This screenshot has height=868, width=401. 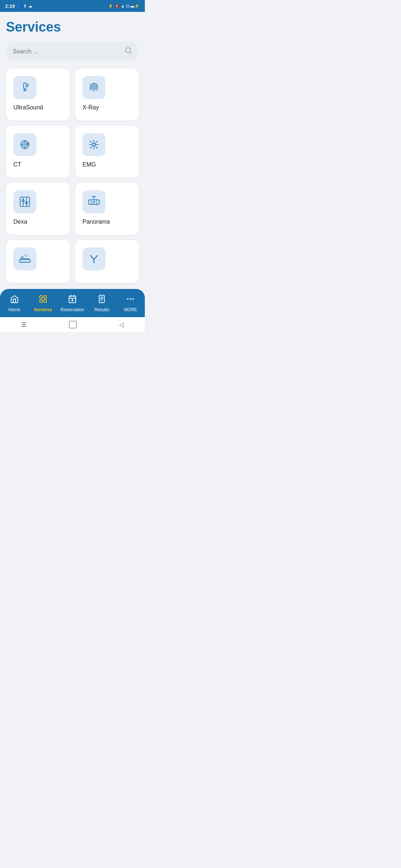 What do you see at coordinates (72, 310) in the screenshot?
I see `reservation-label: Reservation` at bounding box center [72, 310].